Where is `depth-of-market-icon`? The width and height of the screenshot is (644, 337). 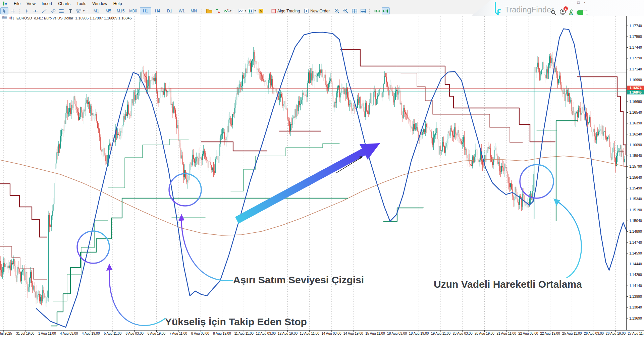 depth-of-market-icon is located at coordinates (5, 18).